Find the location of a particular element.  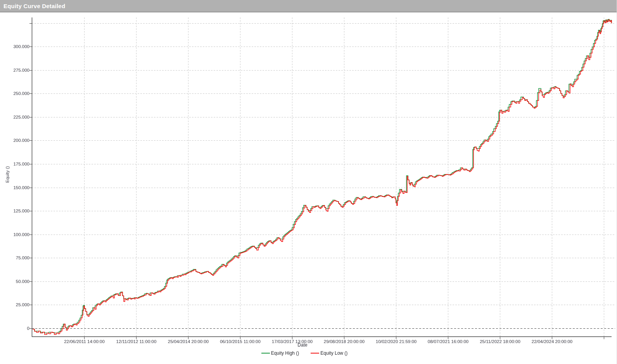

y-tick-label: 75.000 is located at coordinates (16, 258).